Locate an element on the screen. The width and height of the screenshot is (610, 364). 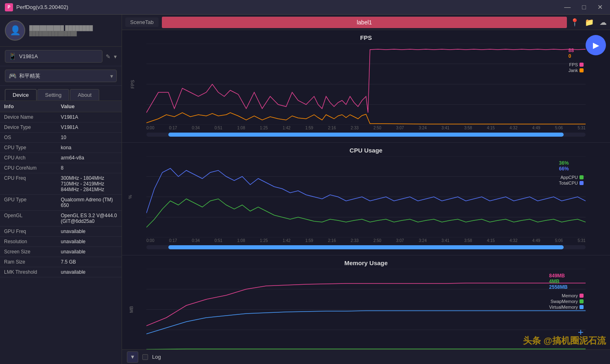
play-button: ▶ is located at coordinates (596, 45).